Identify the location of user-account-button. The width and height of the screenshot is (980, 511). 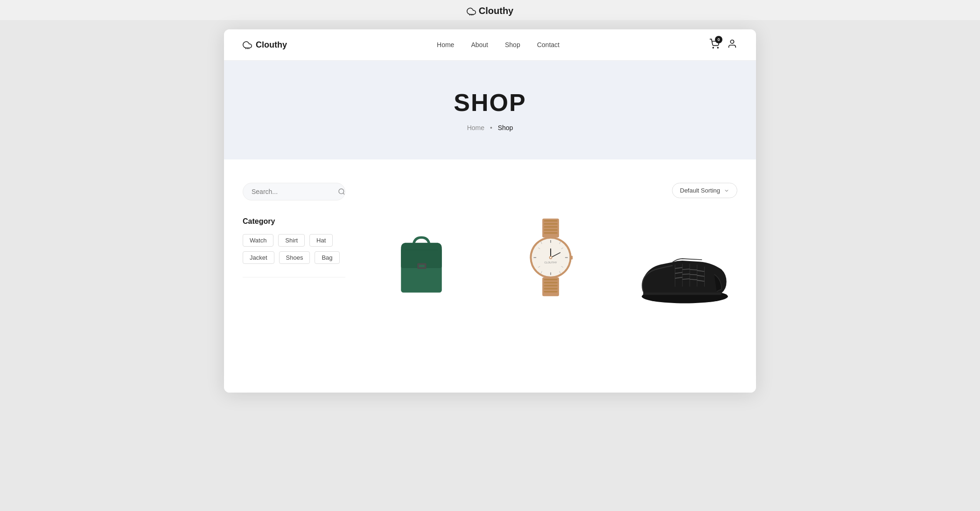
(732, 45).